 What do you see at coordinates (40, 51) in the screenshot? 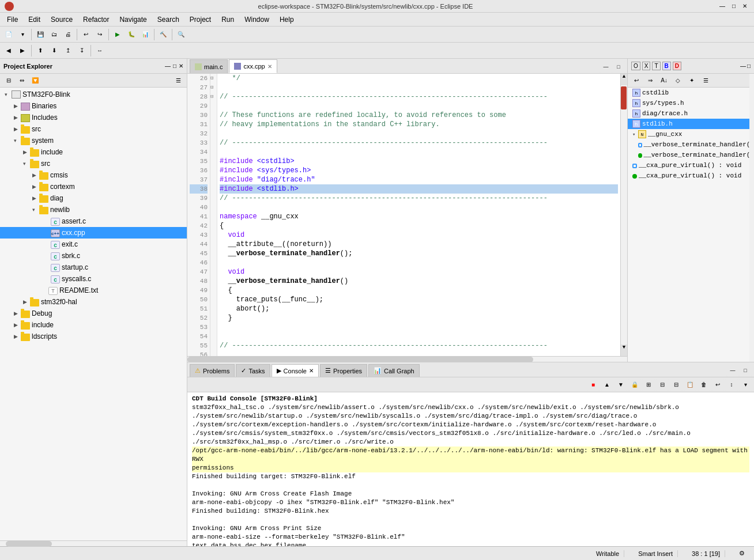
I see `nav1-btn: ⬆` at bounding box center [40, 51].